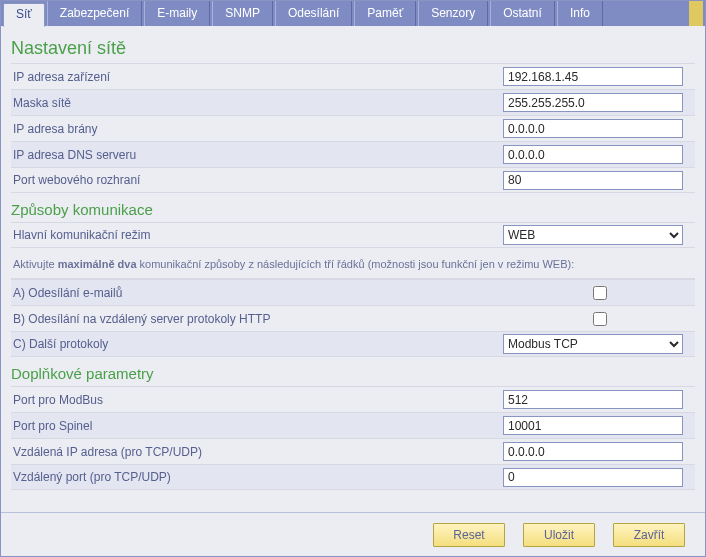 This screenshot has width=706, height=557. What do you see at coordinates (177, 14) in the screenshot?
I see `tab-emails: E-maily` at bounding box center [177, 14].